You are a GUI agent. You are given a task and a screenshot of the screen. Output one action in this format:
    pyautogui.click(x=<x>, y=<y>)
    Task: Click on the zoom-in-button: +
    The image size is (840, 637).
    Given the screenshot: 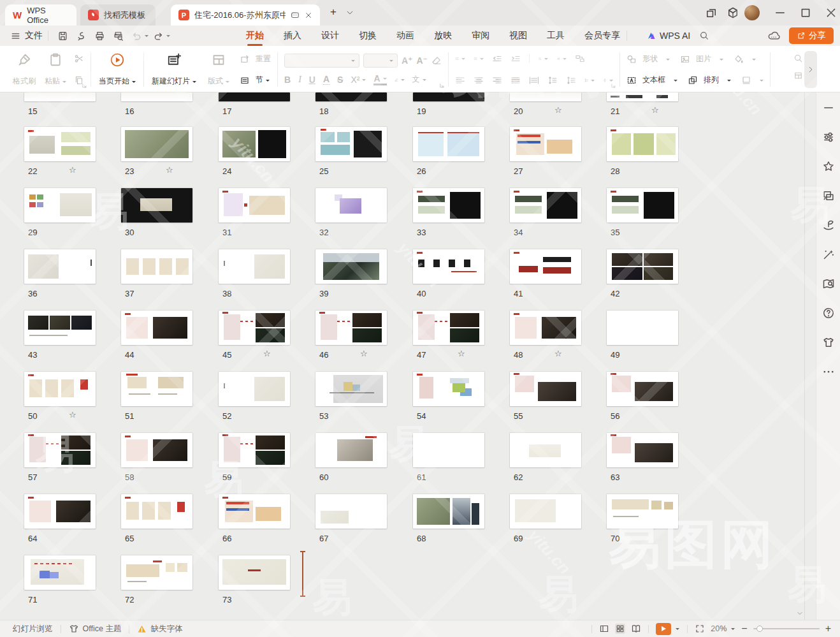 What is the action you would take?
    pyautogui.click(x=829, y=629)
    